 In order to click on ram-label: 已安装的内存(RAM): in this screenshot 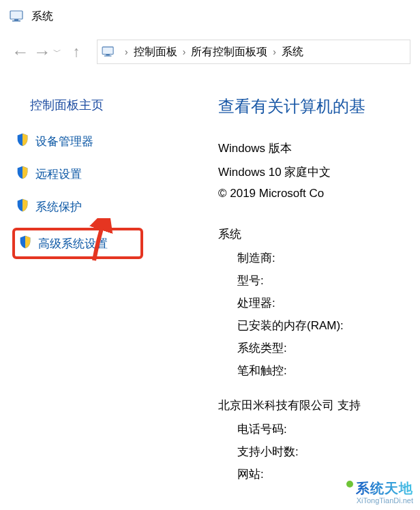, I will do `click(329, 326)`.